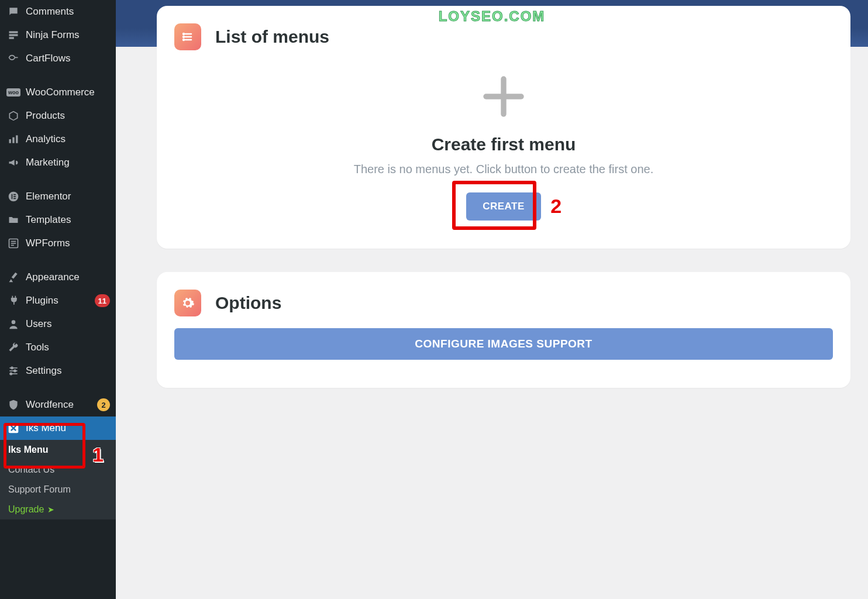  I want to click on sidebar-item-plugins: Plugins 11, so click(58, 301).